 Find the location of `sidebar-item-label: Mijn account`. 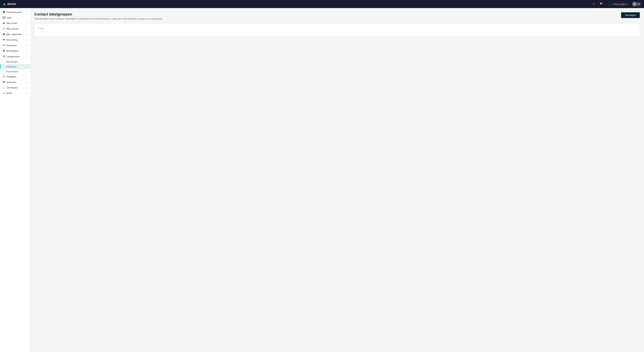

sidebar-item-label: Mijn account is located at coordinates (16, 29).